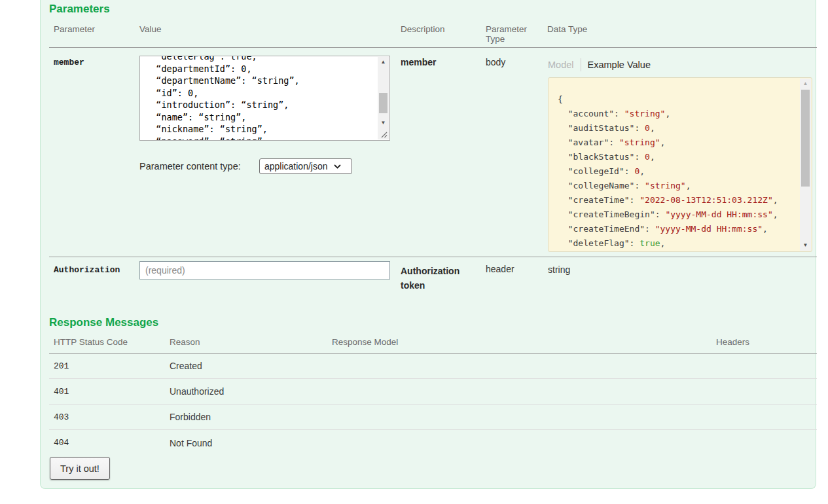 This screenshot has width=828, height=504. Describe the element at coordinates (561, 65) in the screenshot. I see `tab-model: Model` at that location.